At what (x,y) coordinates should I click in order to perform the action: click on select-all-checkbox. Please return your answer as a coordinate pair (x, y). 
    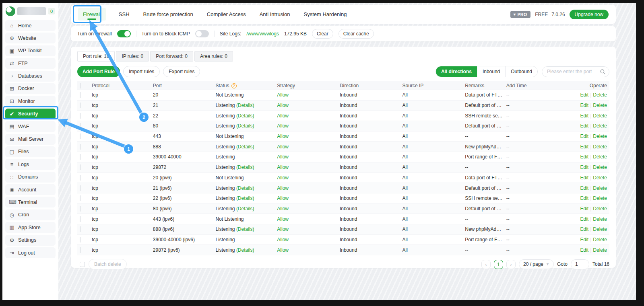
    Looking at the image, I should click on (80, 86).